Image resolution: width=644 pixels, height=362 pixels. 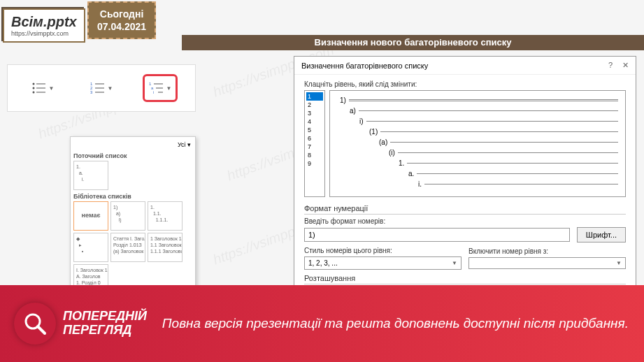 What do you see at coordinates (165, 247) in the screenshot?
I see `gallery-item: 1 Заголовок 1- 1.1 Заголовок 1.1.1 Загол…` at bounding box center [165, 247].